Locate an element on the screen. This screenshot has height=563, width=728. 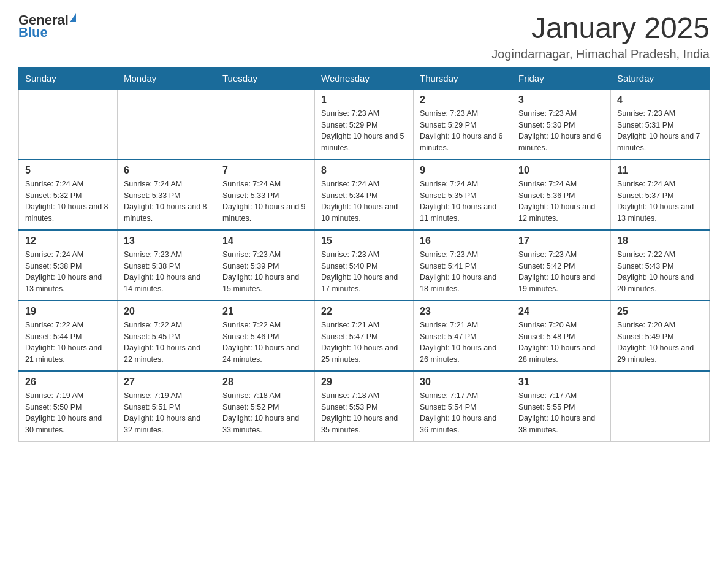
calendar-header-thursday: Thursday is located at coordinates (463, 79).